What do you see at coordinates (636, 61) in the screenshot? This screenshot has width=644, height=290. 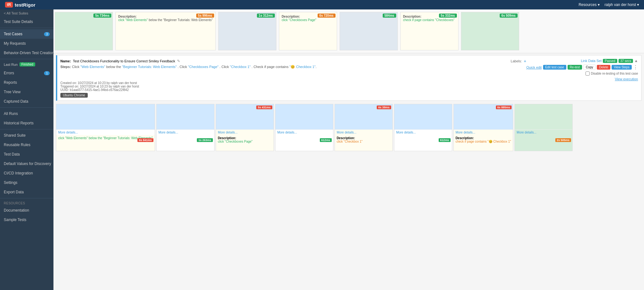 I see `expand-icon: ▲` at bounding box center [636, 61].